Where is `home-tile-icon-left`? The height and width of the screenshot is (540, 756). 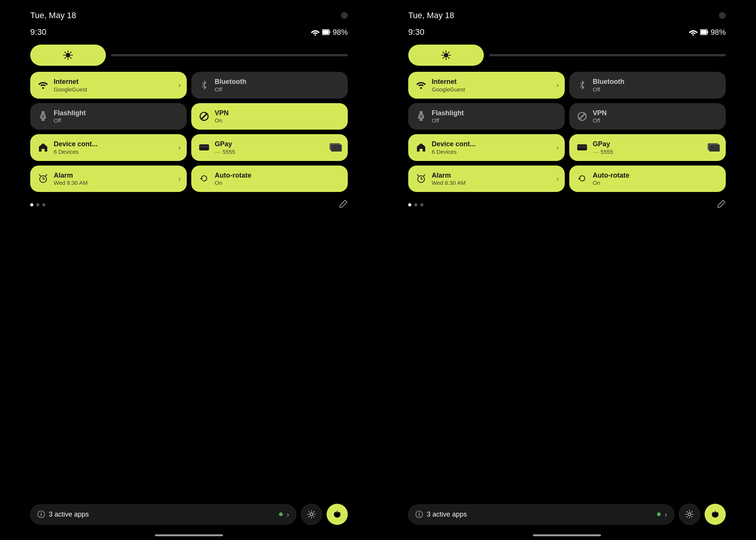 home-tile-icon-left is located at coordinates (43, 147).